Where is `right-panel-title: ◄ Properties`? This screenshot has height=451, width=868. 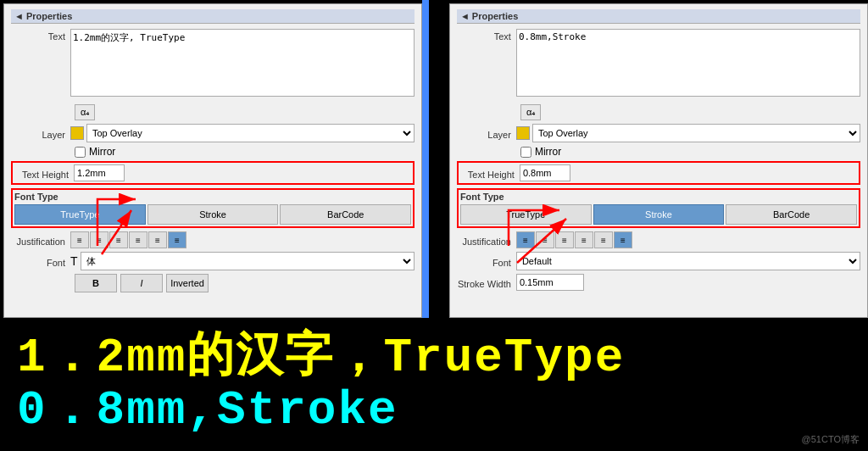
right-panel-title: ◄ Properties is located at coordinates (659, 17).